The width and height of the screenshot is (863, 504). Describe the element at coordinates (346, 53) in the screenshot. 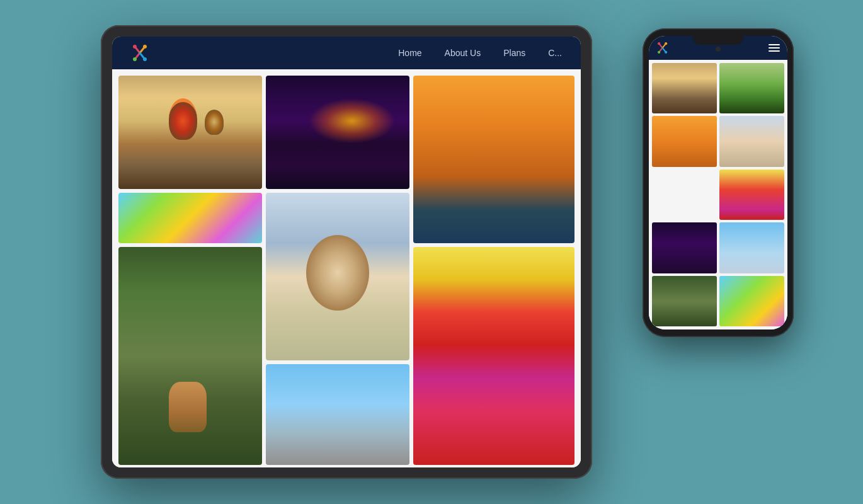

I see `tablet-navbar: Home About Us Plans C...` at that location.